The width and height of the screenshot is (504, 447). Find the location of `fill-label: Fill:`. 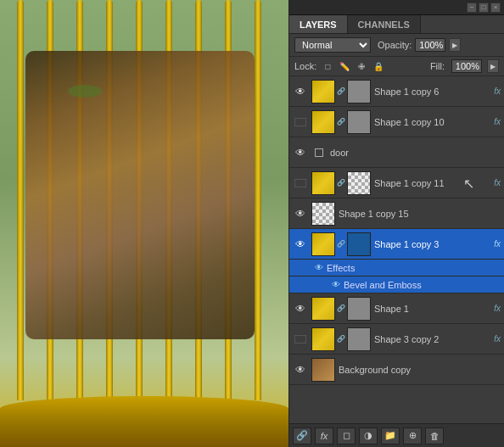

fill-label: Fill: is located at coordinates (438, 66).